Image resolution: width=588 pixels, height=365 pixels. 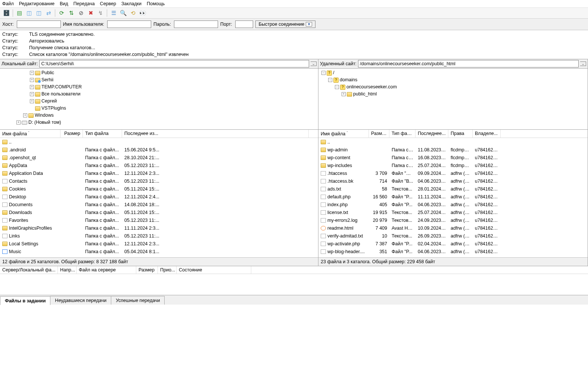 I want to click on list-item: CookiesПапка с файл...05.11.2024 15:..., so click(x=159, y=189).